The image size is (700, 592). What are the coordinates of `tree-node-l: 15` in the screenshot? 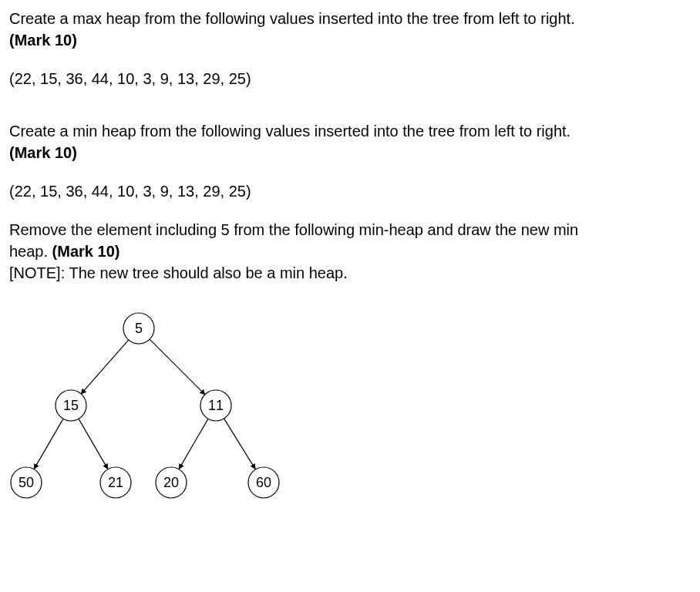 It's located at (71, 405).